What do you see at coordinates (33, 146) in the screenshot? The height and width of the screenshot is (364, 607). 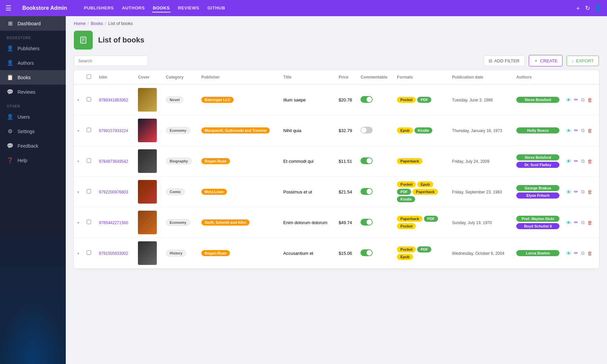 I see `sidebar-item-feedback: 💬 Feedback` at bounding box center [33, 146].